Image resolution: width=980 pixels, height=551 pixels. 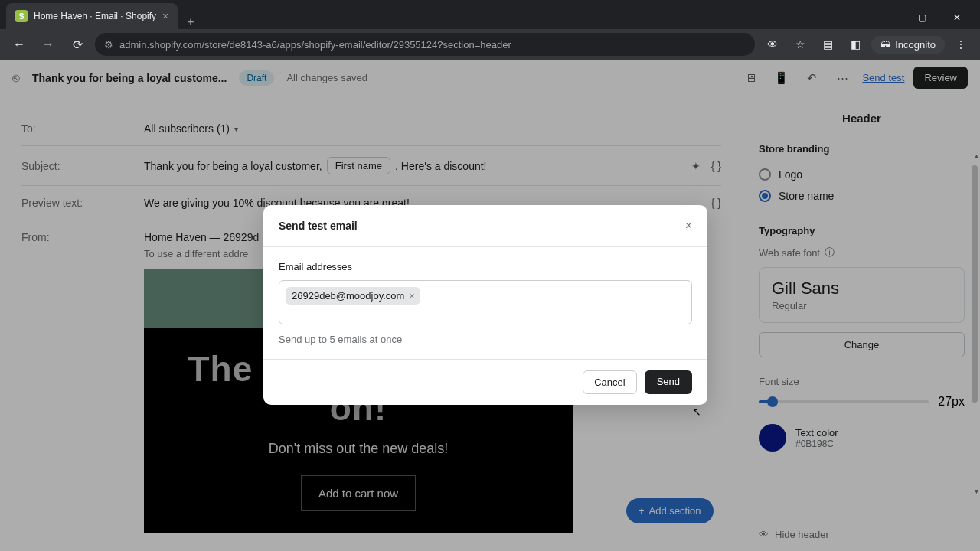 What do you see at coordinates (490, 44) in the screenshot?
I see `browser-toolbar: ← → ⟳ ⚙ admin.shopify.com/store/de8143-a…` at bounding box center [490, 44].